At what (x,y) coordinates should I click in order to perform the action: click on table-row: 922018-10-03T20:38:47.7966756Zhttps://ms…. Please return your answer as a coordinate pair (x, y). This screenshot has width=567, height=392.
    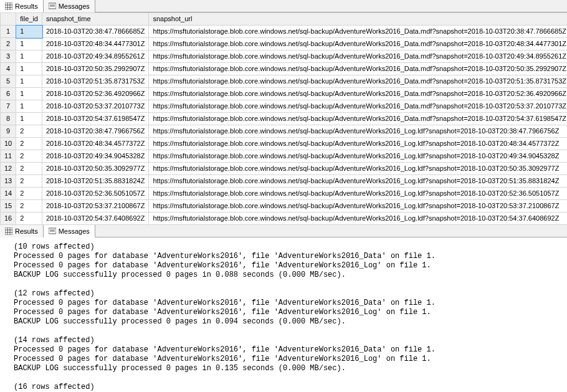
    Looking at the image, I should click on (284, 131).